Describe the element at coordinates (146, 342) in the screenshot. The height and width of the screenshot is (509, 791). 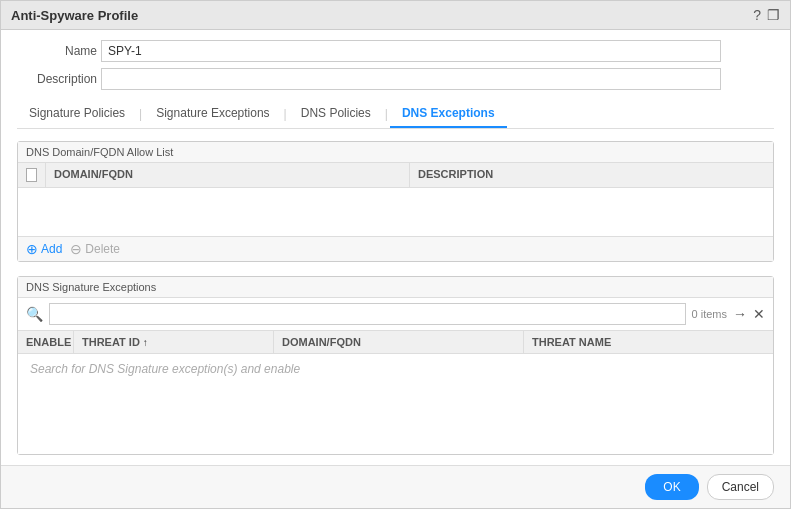
I see `sort-icon: ↑` at that location.